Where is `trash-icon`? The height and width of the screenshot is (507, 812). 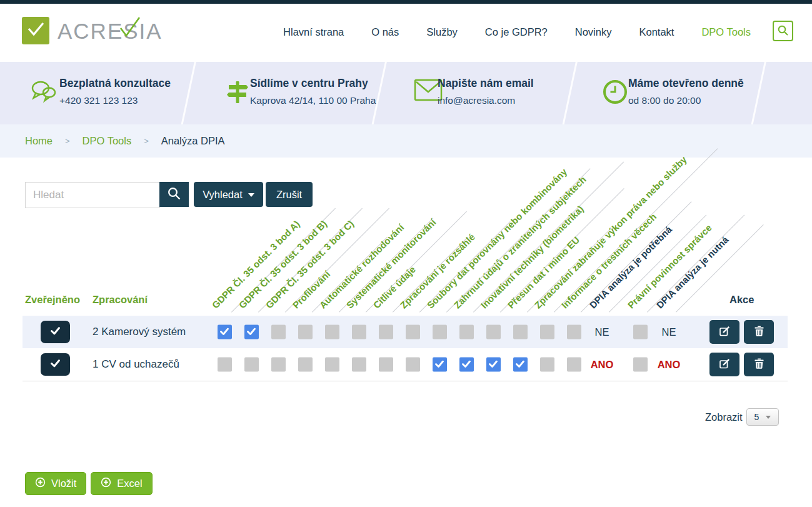
trash-icon is located at coordinates (759, 332).